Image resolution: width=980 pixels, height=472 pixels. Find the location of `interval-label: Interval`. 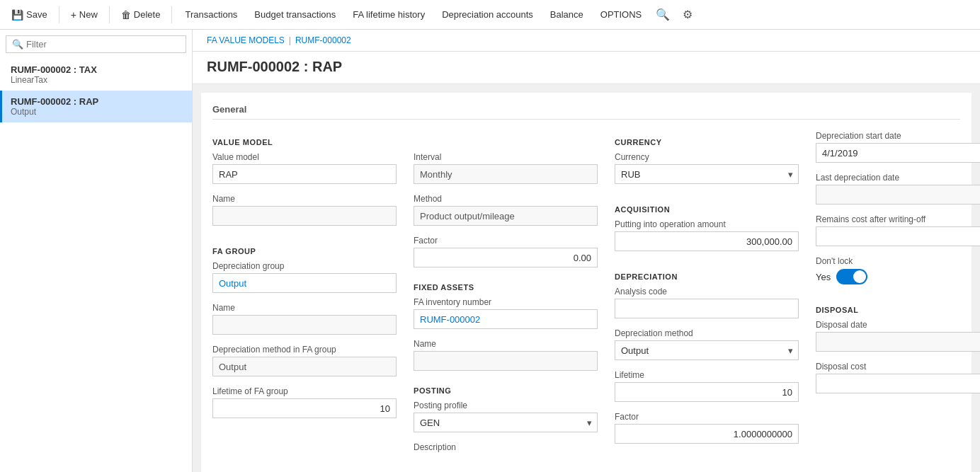

interval-label: Interval is located at coordinates (506, 157).